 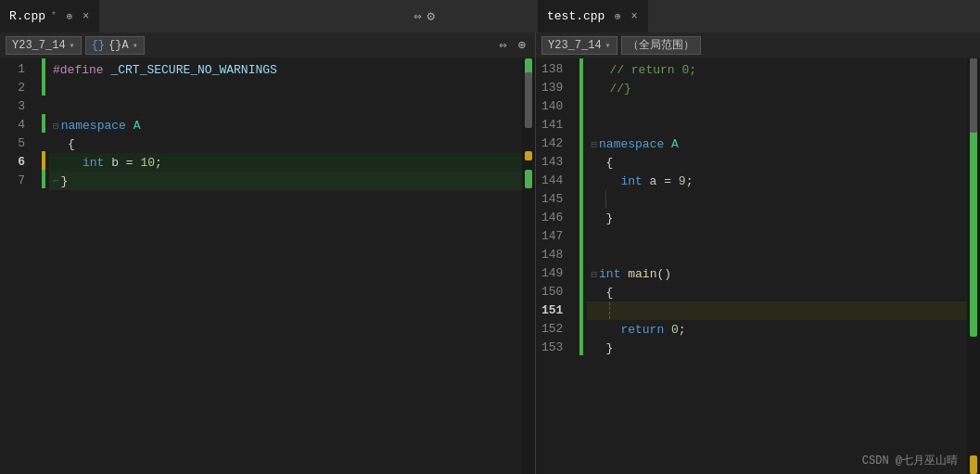 I want to click on left-split-btn: ⇔, so click(x=503, y=45).